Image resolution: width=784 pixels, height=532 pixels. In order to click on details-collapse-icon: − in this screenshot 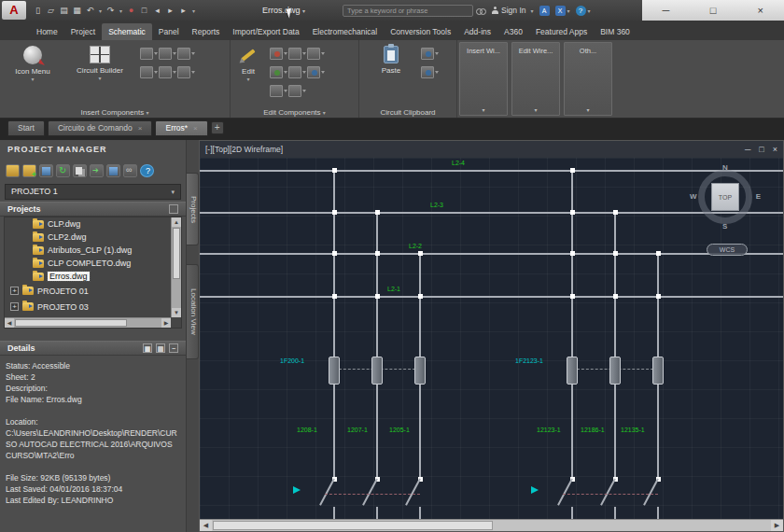, I will do `click(174, 348)`.